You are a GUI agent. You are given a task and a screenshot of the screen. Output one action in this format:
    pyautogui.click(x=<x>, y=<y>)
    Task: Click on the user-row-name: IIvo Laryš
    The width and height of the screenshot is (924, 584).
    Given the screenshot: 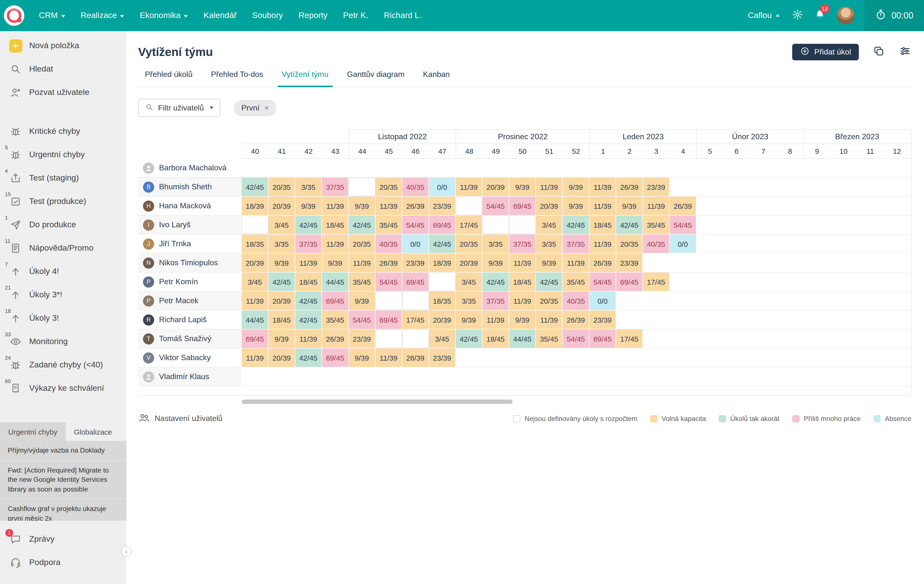 What is the action you would take?
    pyautogui.click(x=190, y=225)
    